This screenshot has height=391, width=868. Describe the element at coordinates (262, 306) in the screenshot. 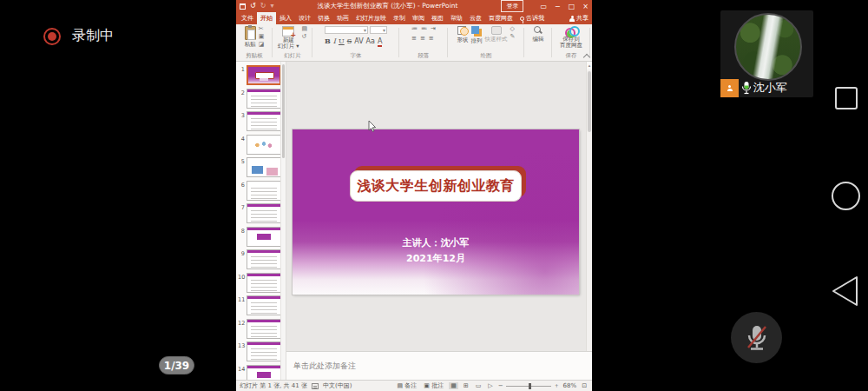

I see `thumbnail-row: 11` at that location.